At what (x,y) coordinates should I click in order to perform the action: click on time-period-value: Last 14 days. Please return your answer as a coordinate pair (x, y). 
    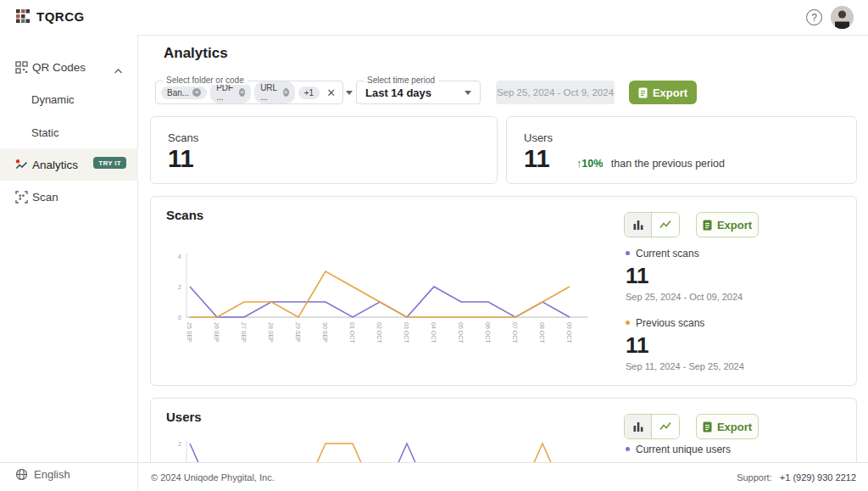
    Looking at the image, I should click on (398, 93).